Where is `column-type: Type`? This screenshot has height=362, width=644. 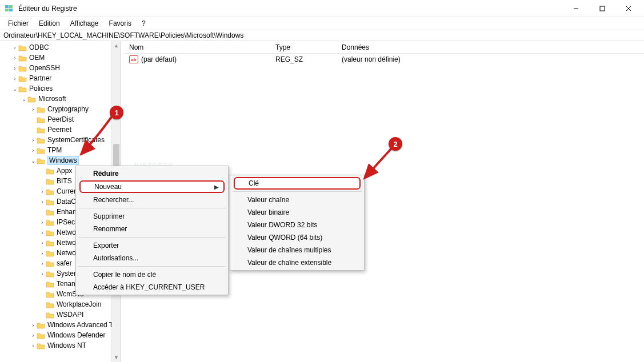 column-type: Type is located at coordinates (304, 47).